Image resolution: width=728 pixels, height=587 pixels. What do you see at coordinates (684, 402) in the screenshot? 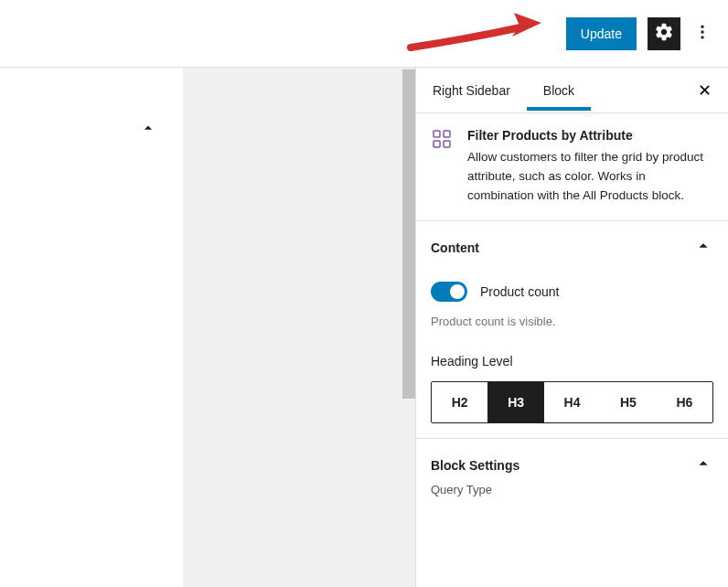
I see `heading-h6-button: H6` at bounding box center [684, 402].